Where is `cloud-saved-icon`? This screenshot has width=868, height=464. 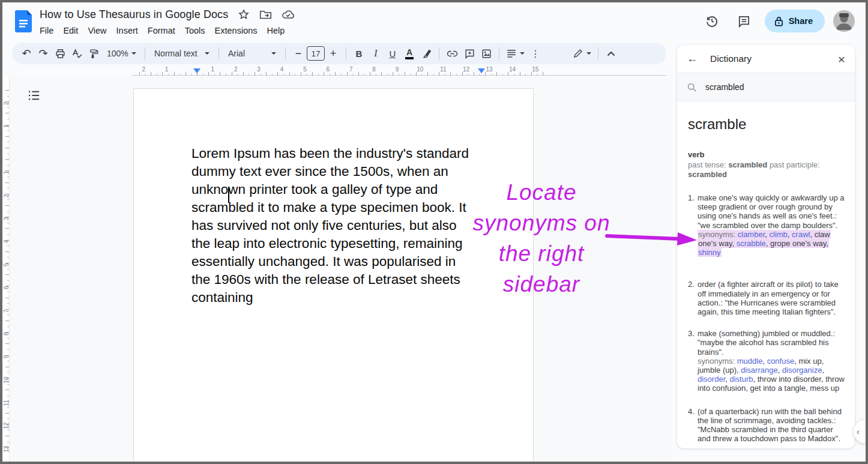
cloud-saved-icon is located at coordinates (288, 14).